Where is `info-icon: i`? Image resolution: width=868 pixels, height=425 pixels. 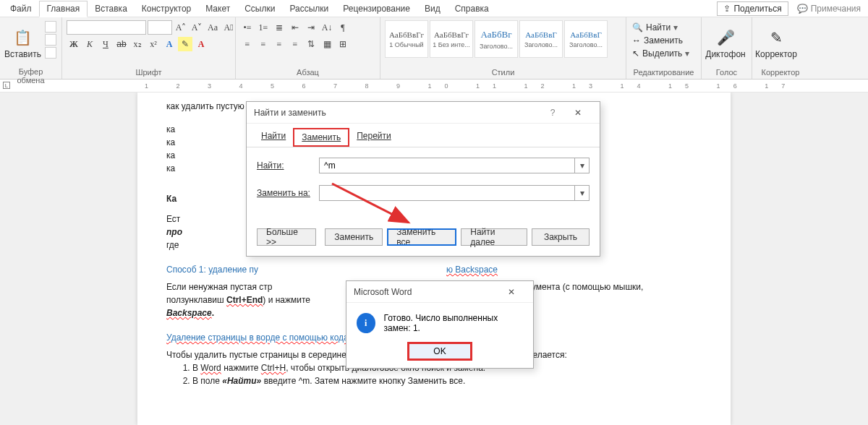 info-icon: i is located at coordinates (366, 323).